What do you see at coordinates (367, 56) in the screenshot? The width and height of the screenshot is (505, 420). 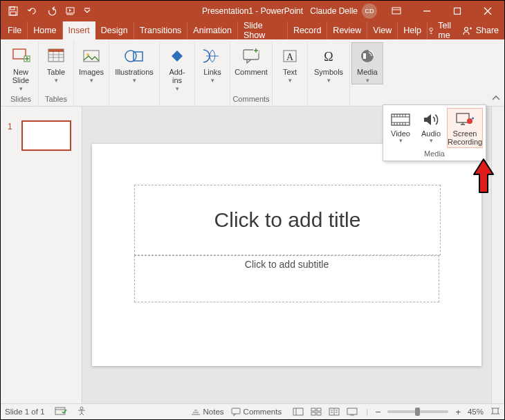 I see `media-icon` at bounding box center [367, 56].